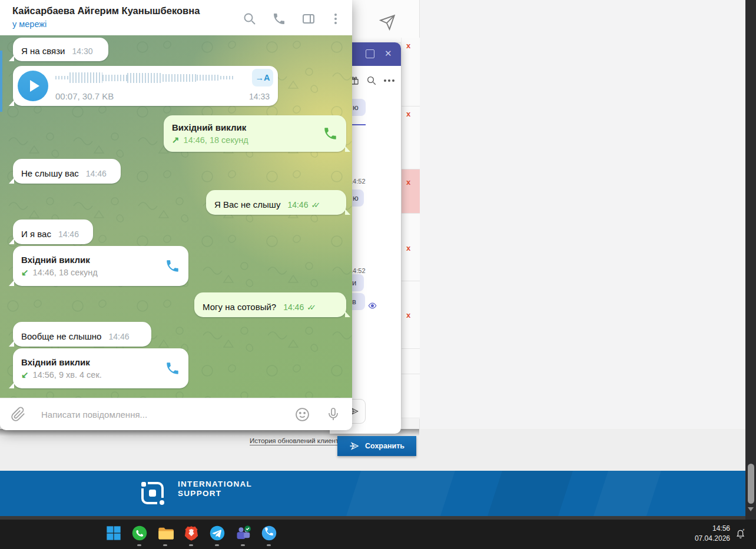 This screenshot has width=756, height=549. What do you see at coordinates (372, 306) in the screenshot?
I see `seen-eye-icon` at bounding box center [372, 306].